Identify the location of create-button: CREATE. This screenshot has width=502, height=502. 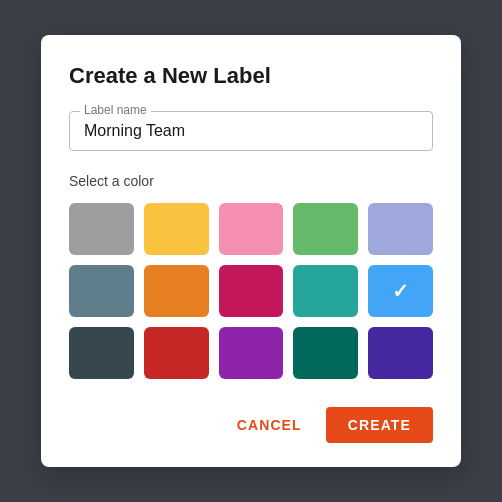
(380, 425).